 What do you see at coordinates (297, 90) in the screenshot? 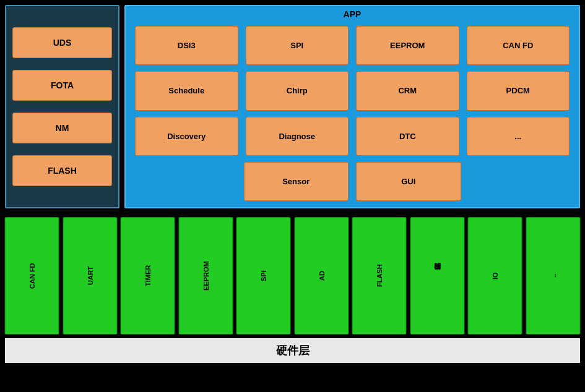
I see `app-module-chirp: Chirp` at bounding box center [297, 90].